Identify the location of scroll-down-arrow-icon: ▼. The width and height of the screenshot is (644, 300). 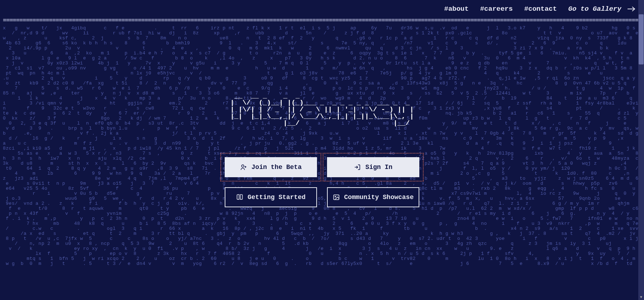
(641, 297).